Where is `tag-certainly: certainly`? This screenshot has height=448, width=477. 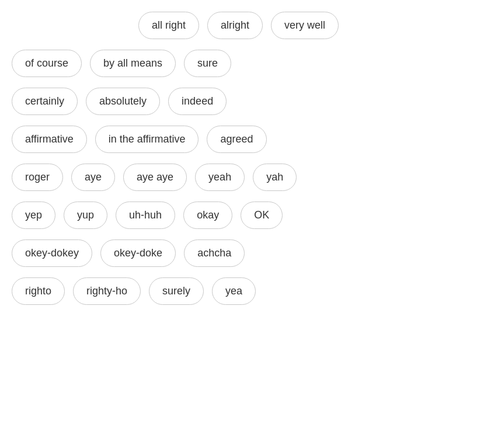 tag-certainly: certainly is located at coordinates (44, 102).